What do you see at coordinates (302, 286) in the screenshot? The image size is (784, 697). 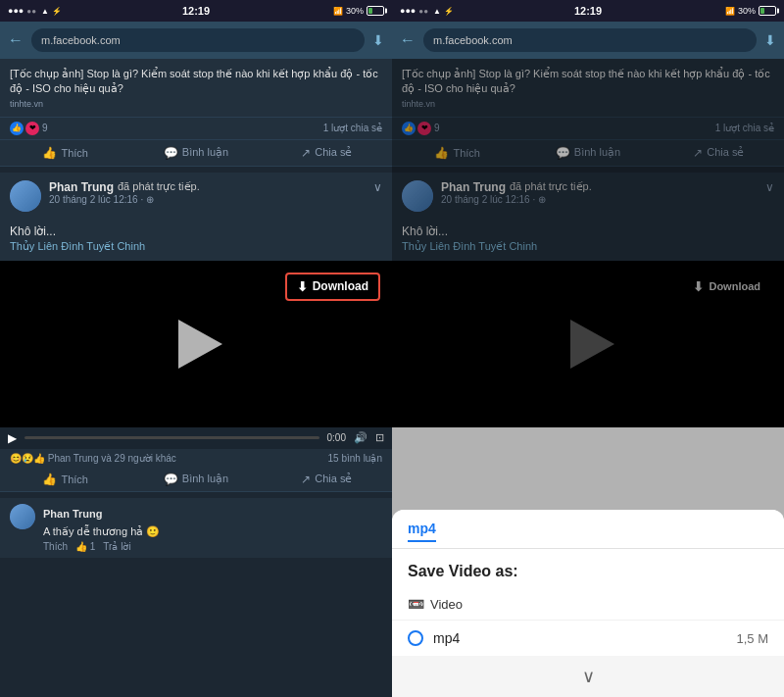 I see `download-arrow-icon: ⬇` at bounding box center [302, 286].